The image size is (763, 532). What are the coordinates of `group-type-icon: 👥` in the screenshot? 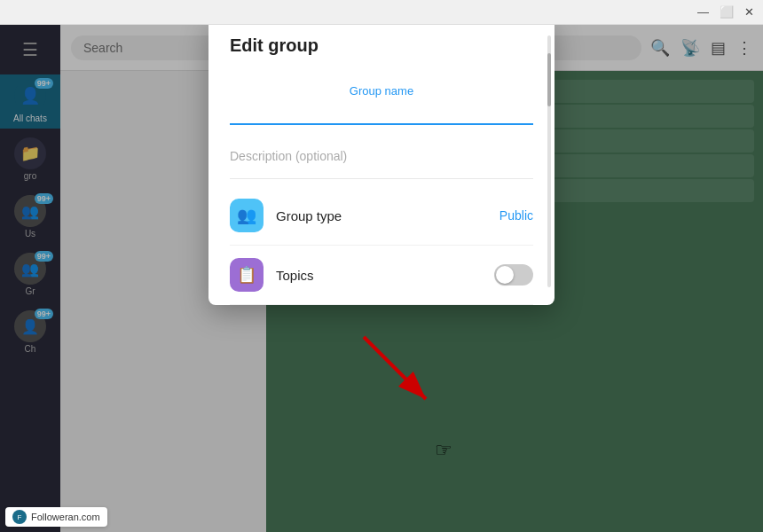 It's located at (247, 215).